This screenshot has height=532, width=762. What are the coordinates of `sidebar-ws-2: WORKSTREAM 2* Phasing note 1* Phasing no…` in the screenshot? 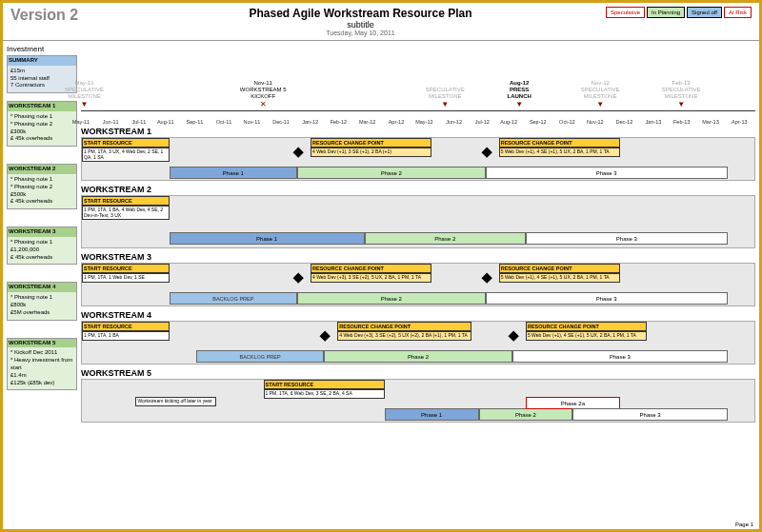 It's located at (42, 187).